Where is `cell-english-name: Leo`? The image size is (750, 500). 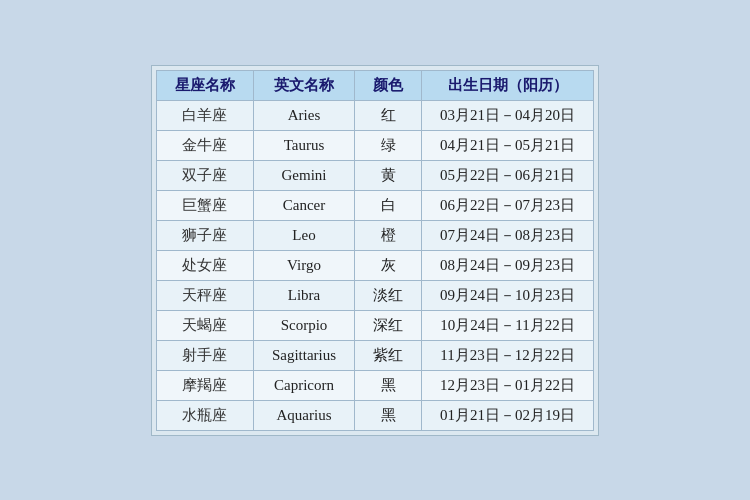
cell-english-name: Leo is located at coordinates (304, 235).